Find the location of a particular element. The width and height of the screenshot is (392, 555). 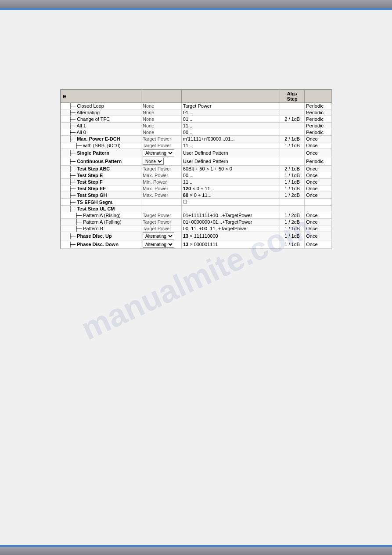

row-algstep-test-step-ul-cm is located at coordinates (292, 209).